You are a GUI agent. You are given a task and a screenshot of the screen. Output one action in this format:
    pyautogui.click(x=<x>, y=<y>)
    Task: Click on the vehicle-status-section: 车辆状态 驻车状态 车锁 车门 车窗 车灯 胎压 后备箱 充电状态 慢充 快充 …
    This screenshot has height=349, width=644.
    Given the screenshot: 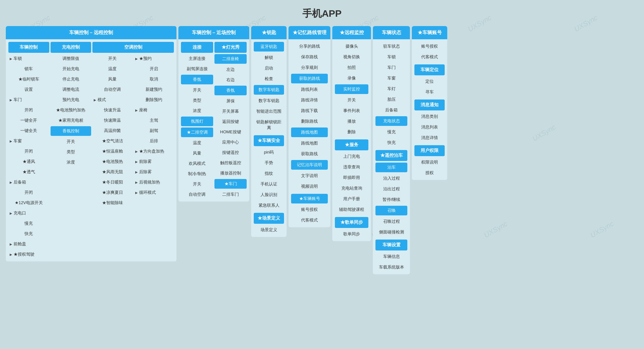 What is the action you would take?
    pyautogui.click(x=392, y=150)
    